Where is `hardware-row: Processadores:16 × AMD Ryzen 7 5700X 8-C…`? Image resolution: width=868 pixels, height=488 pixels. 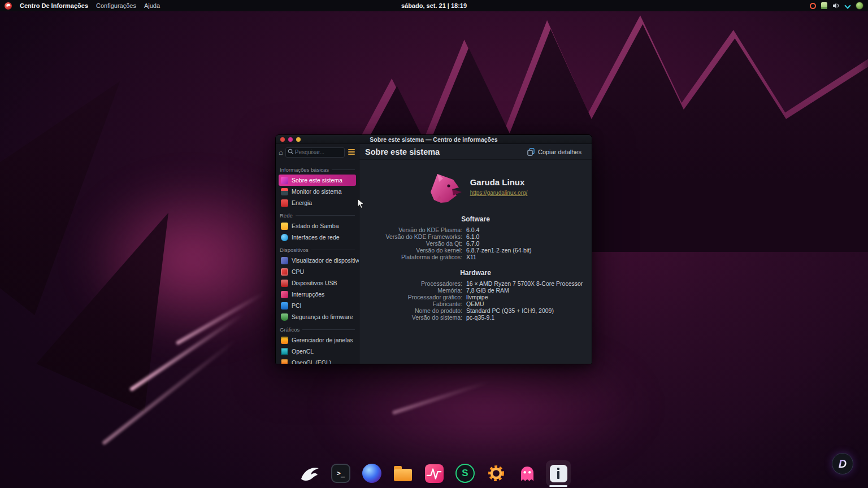
hardware-row: Processadores:16 × AMD Ryzen 7 5700X 8-C… is located at coordinates (476, 284).